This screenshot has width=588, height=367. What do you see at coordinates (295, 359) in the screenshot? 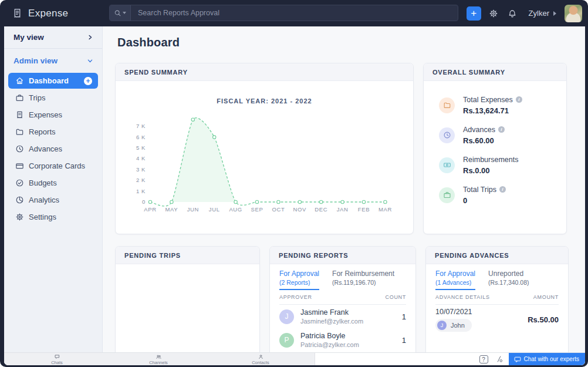
I see `bottom-bar: Chats Channels Contacts ? Chat with our …` at bounding box center [295, 359].